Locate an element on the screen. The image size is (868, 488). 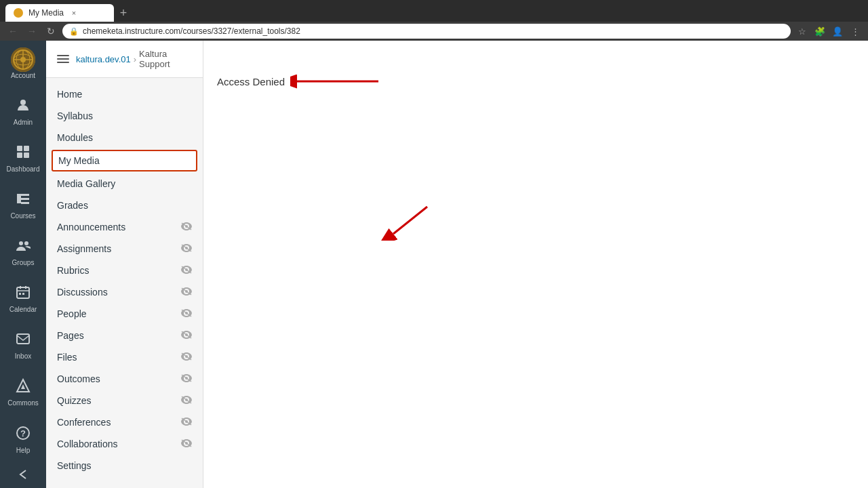
active-tab: My Media × is located at coordinates (60, 13).